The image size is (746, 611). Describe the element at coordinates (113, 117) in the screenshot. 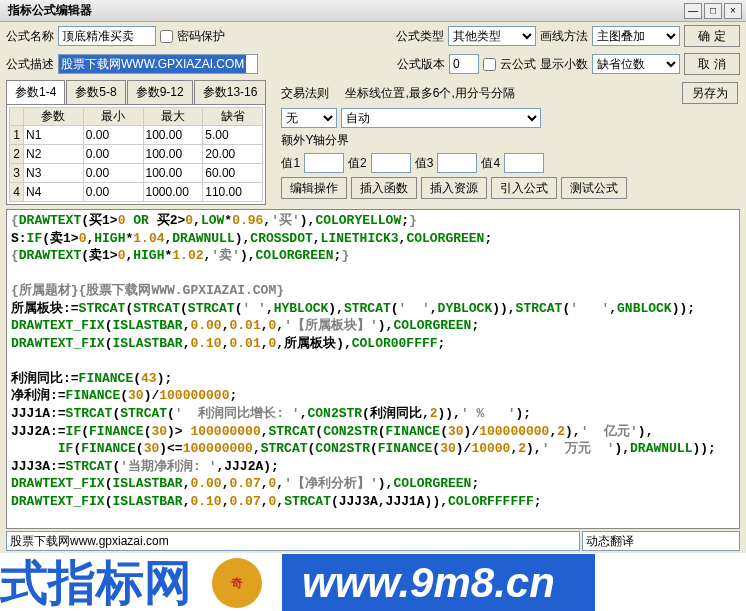

I see `col-min: 最小` at that location.